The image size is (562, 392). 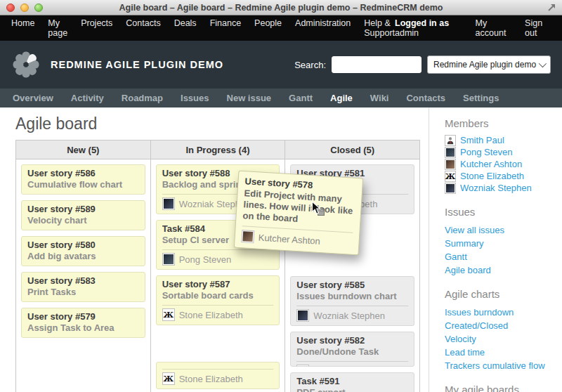 I want to click on column-header-in-progress: In Progress (4), so click(x=218, y=150).